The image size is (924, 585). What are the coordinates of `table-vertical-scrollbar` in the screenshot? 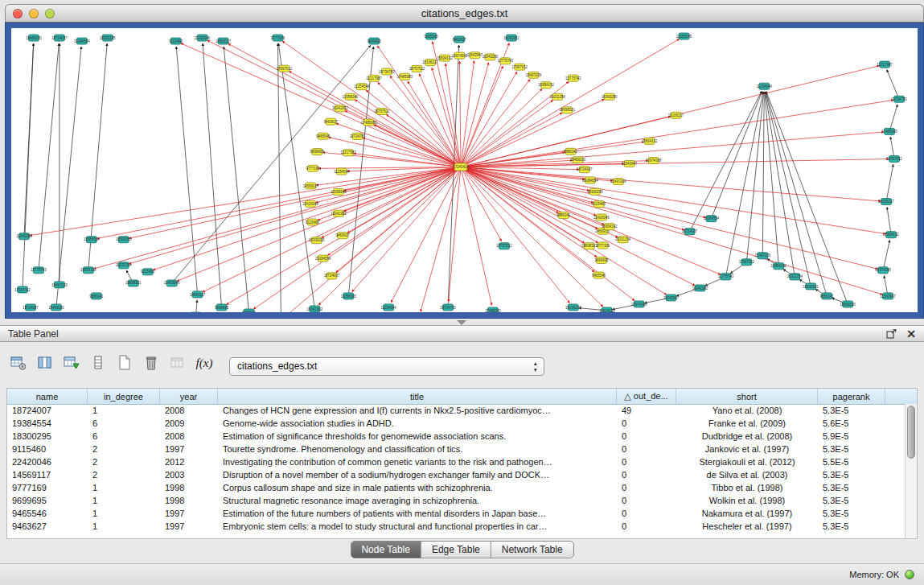 It's located at (910, 472).